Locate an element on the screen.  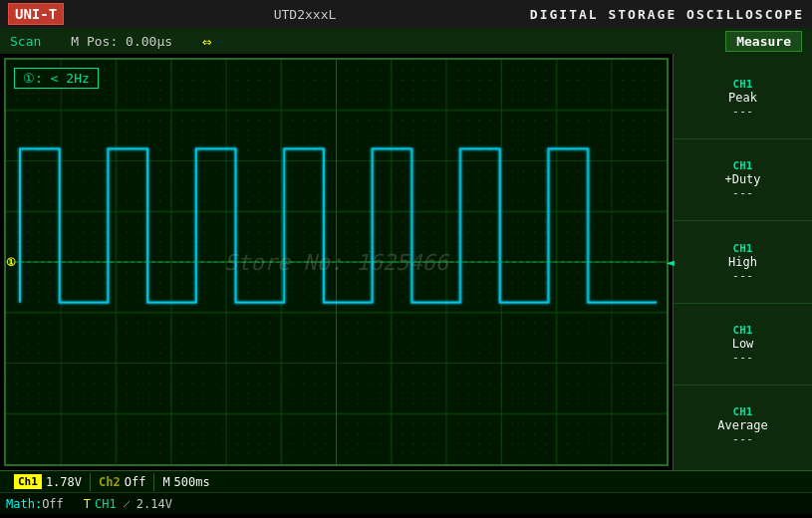
measure-type-4: Average is located at coordinates (743, 425).